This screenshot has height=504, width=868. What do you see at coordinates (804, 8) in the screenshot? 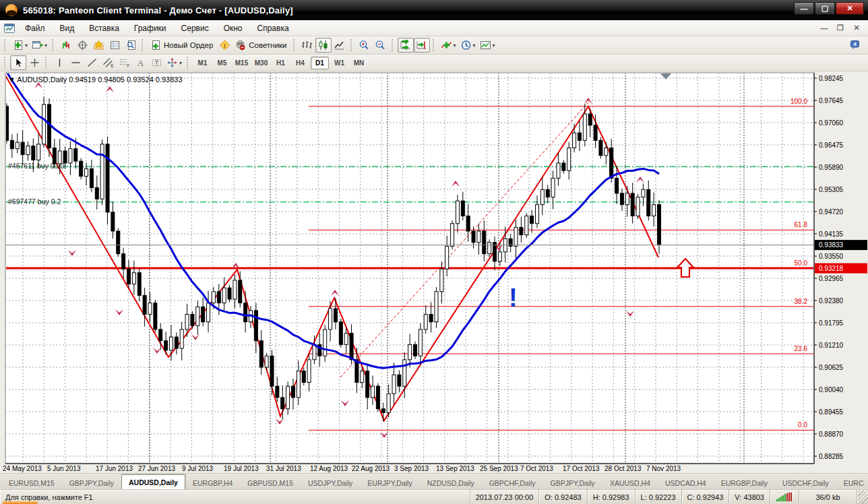
I see `minimize-button: —` at bounding box center [804, 8].